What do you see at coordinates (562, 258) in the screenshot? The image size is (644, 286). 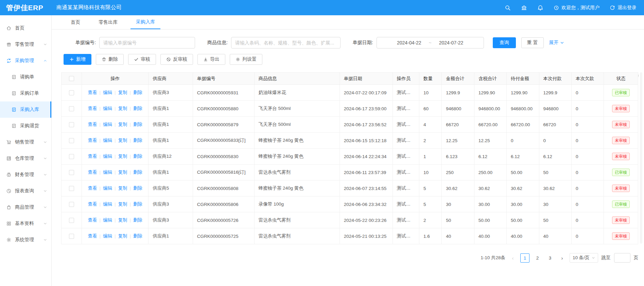 I see `next-page-button: ›` at bounding box center [562, 258].